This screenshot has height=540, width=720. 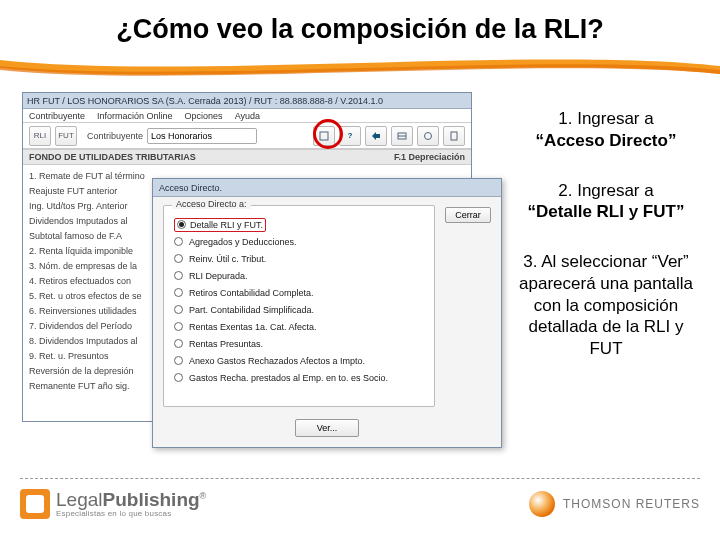 I want to click on toolbar-acceso-directo-button, so click(x=376, y=136).